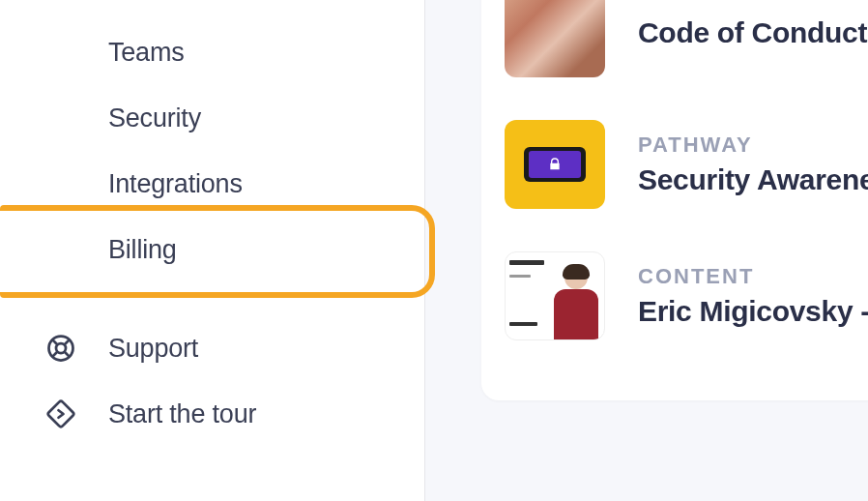 Image resolution: width=868 pixels, height=501 pixels. What do you see at coordinates (753, 164) in the screenshot?
I see `content-text: PATHWAY Security Awareness` at bounding box center [753, 164].